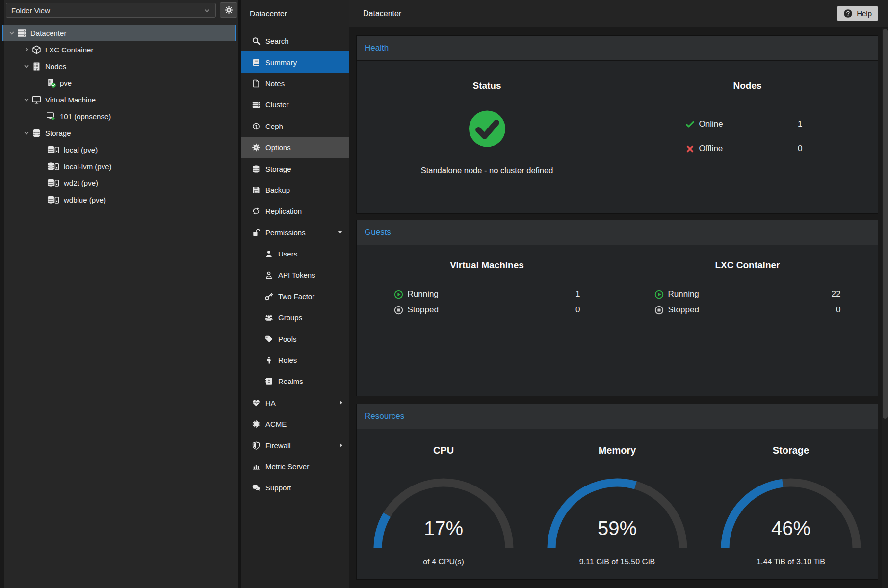 This screenshot has height=588, width=888. I want to click on menu-title: Datacenter, so click(295, 14).